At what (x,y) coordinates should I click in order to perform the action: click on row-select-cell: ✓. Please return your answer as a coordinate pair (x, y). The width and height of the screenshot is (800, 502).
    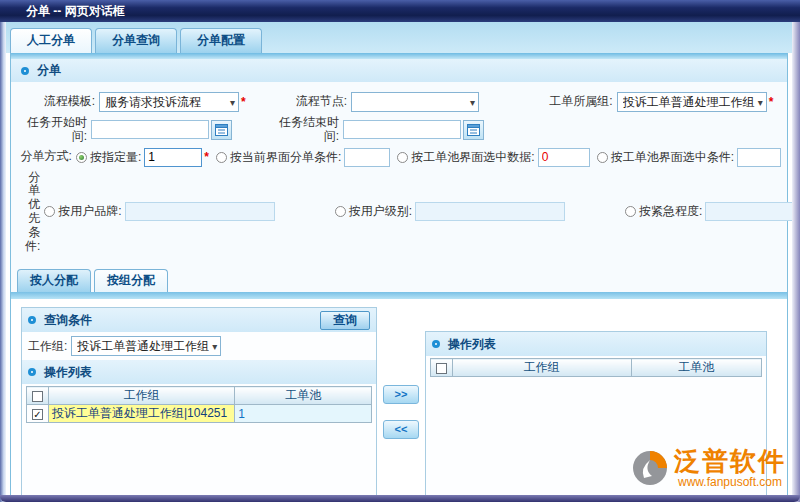
    Looking at the image, I should click on (38, 414).